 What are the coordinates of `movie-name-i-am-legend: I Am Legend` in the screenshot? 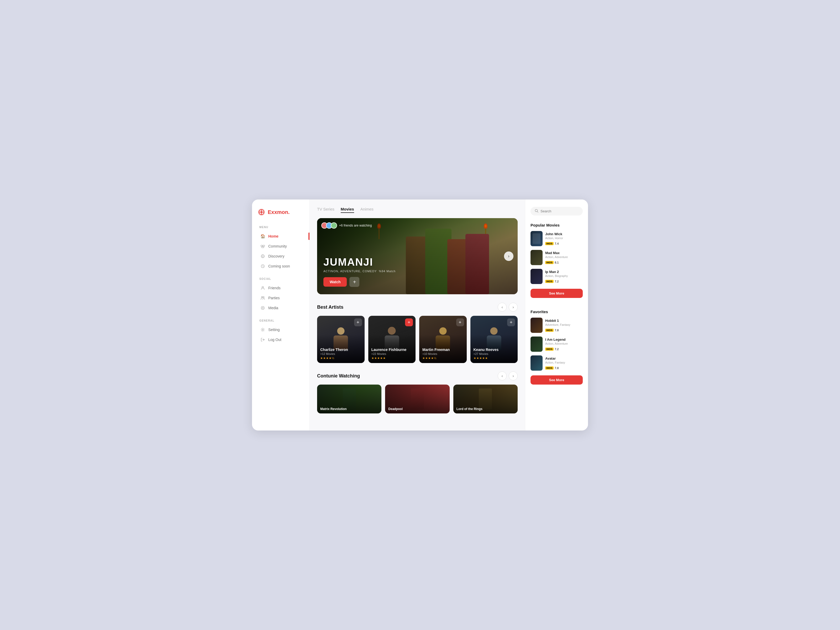 It's located at (564, 339).